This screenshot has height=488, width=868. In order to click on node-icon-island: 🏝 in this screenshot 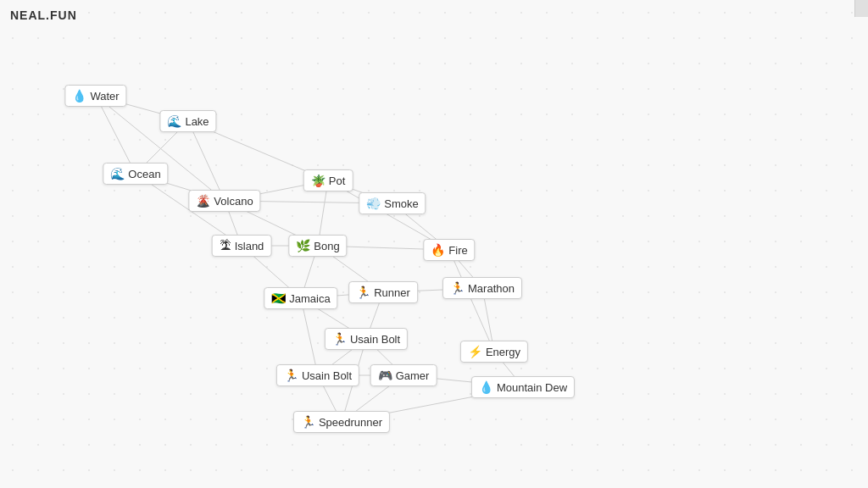, I will do `click(225, 246)`.